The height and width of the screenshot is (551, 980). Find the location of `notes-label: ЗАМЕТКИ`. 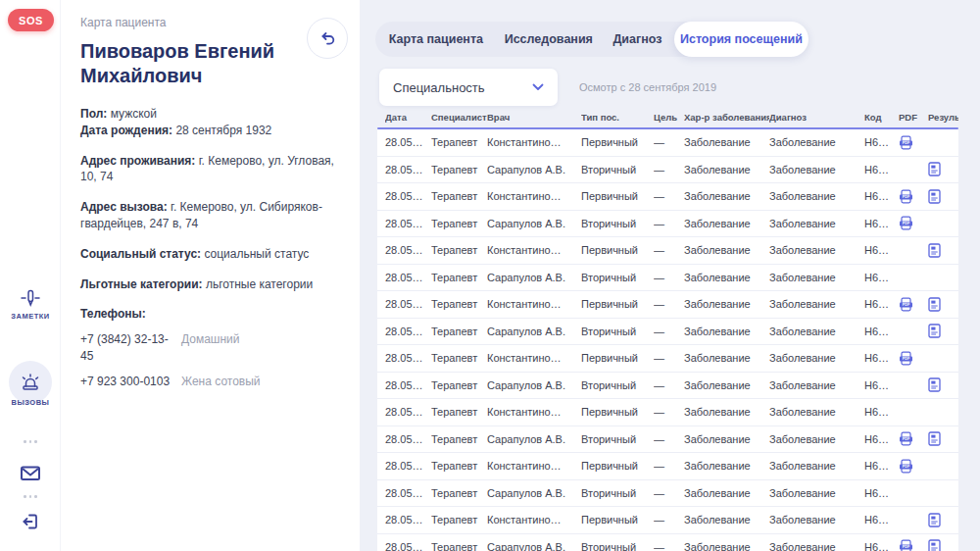

notes-label: ЗАМЕТКИ is located at coordinates (29, 316).